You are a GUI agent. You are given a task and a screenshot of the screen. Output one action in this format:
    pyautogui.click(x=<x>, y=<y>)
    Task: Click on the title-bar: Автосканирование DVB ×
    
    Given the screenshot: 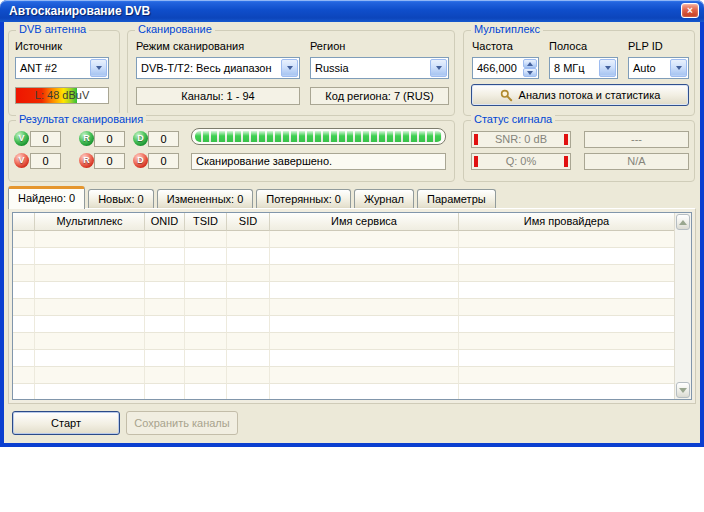 What is the action you would take?
    pyautogui.click(x=352, y=11)
    